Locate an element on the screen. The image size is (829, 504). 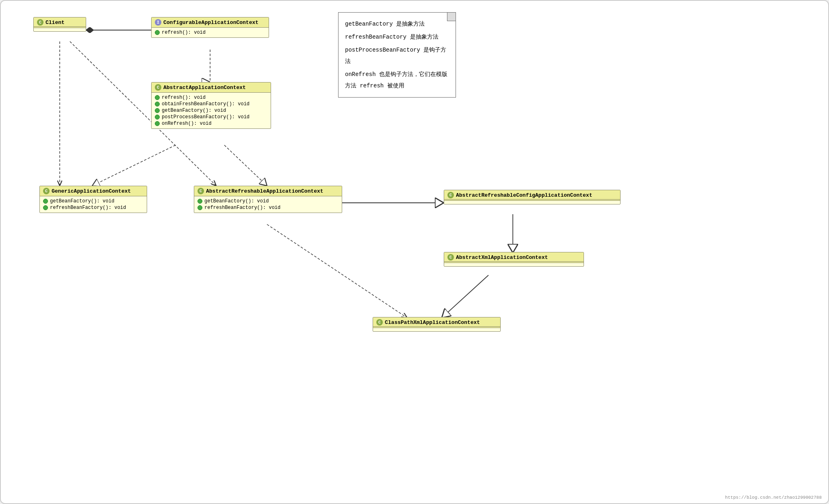
axac-icon: C is located at coordinates (451, 257).